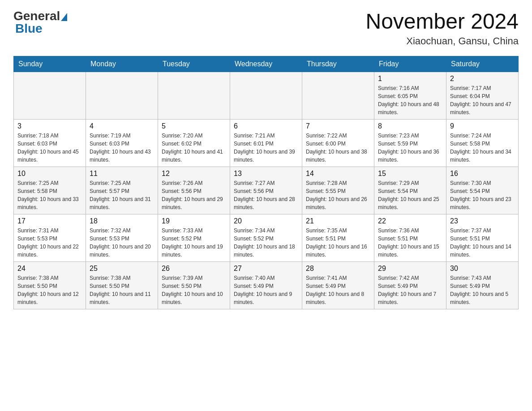 The image size is (532, 411). I want to click on week-row-2: 3Sunrise: 7:18 AM Sunset: 6:03 PM Daylig…, so click(266, 143).